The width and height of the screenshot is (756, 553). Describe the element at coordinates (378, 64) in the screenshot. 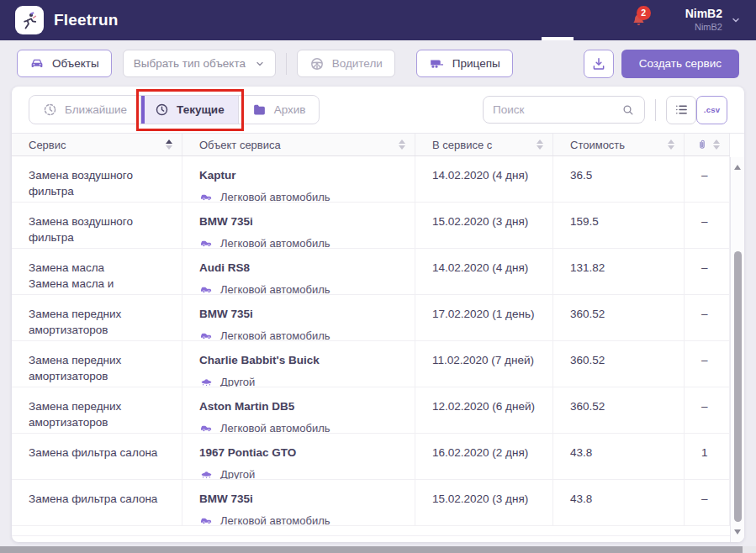

I see `filter-toolbar: Объекты Выбрать тип объекта Водители` at that location.